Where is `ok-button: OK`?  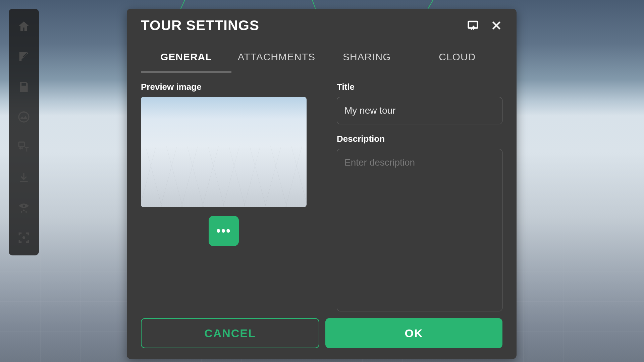 ok-button: OK is located at coordinates (414, 333).